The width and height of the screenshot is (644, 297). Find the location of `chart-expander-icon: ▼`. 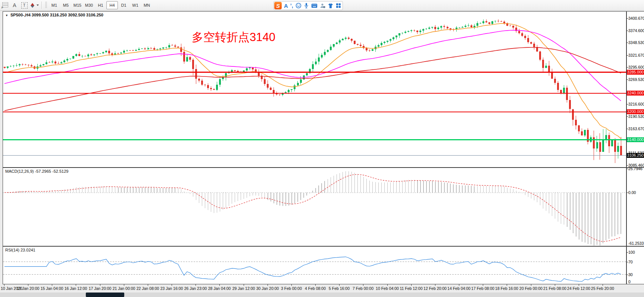

chart-expander-icon: ▼ is located at coordinates (7, 16).